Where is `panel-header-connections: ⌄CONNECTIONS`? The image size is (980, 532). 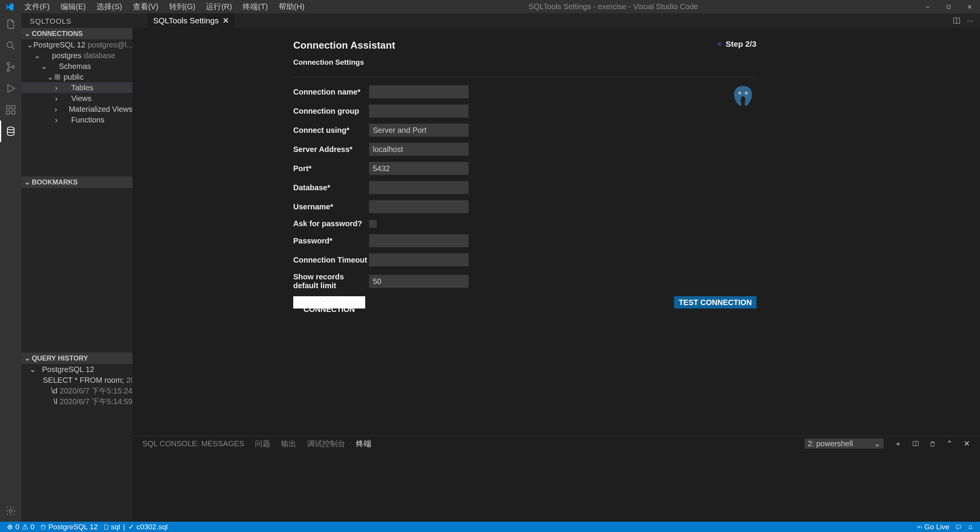 panel-header-connections: ⌄CONNECTIONS is located at coordinates (77, 34).